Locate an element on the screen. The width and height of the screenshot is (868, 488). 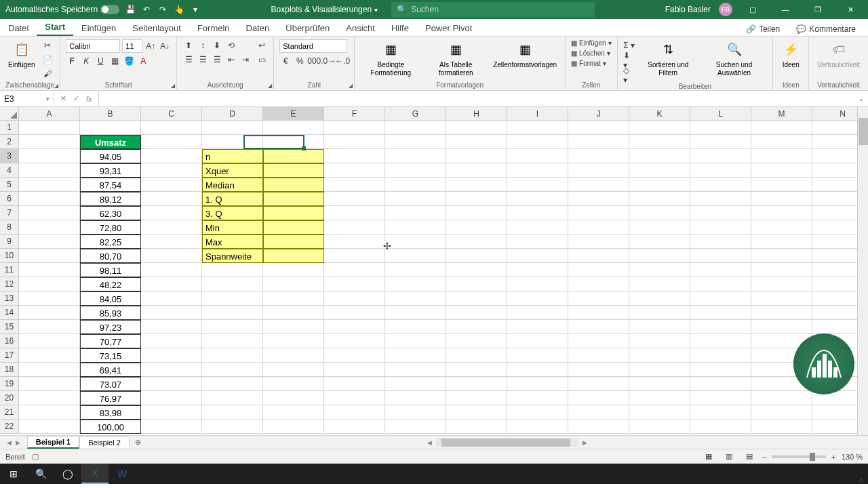
add-sheet-button: ⊕ is located at coordinates (138, 442).